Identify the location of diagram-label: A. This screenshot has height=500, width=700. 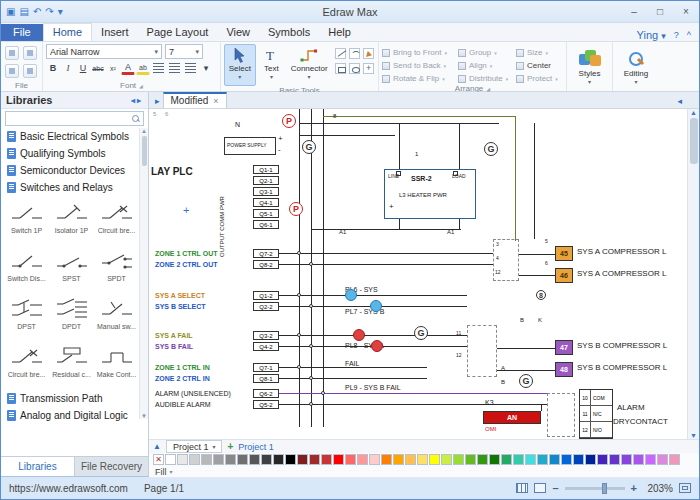
(503, 368).